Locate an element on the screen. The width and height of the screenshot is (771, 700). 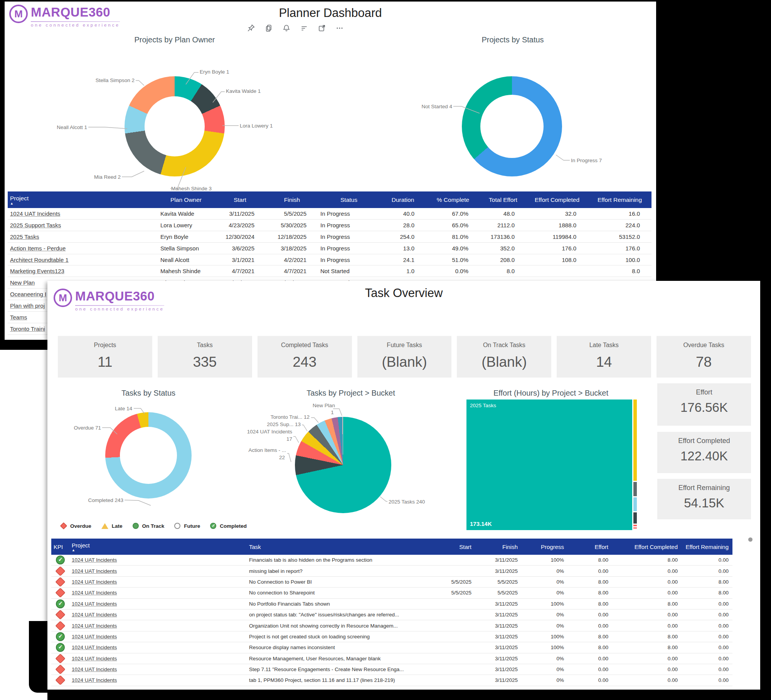
project-link: 2025 Support Tasks is located at coordinates (83, 225).